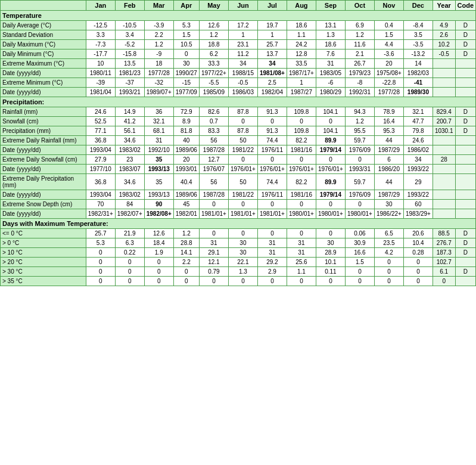  Describe the element at coordinates (243, 150) in the screenshot. I see `data-cell: 1981/22` at that location.